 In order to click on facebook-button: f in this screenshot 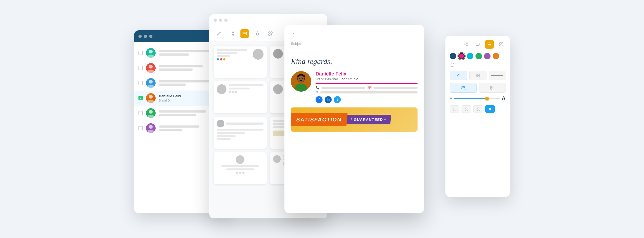, I will do `click(319, 100)`.